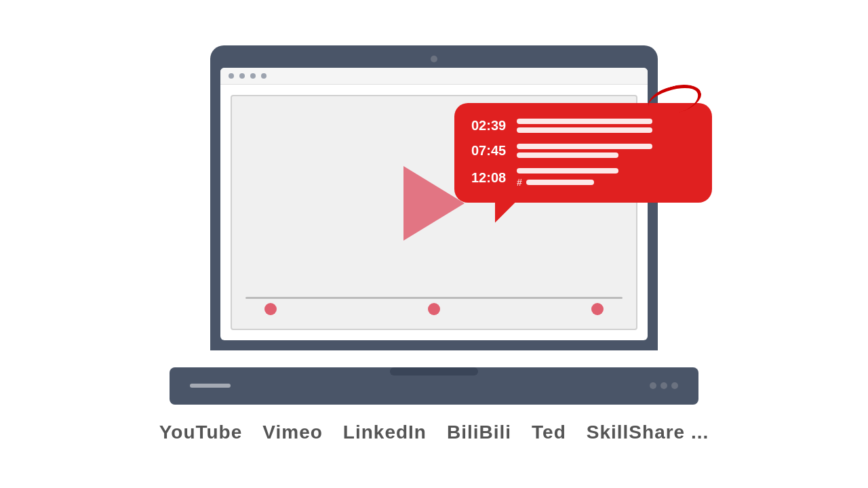 This screenshot has height=488, width=868. What do you see at coordinates (585, 130) in the screenshot?
I see `bubble-bar-1b` at bounding box center [585, 130].